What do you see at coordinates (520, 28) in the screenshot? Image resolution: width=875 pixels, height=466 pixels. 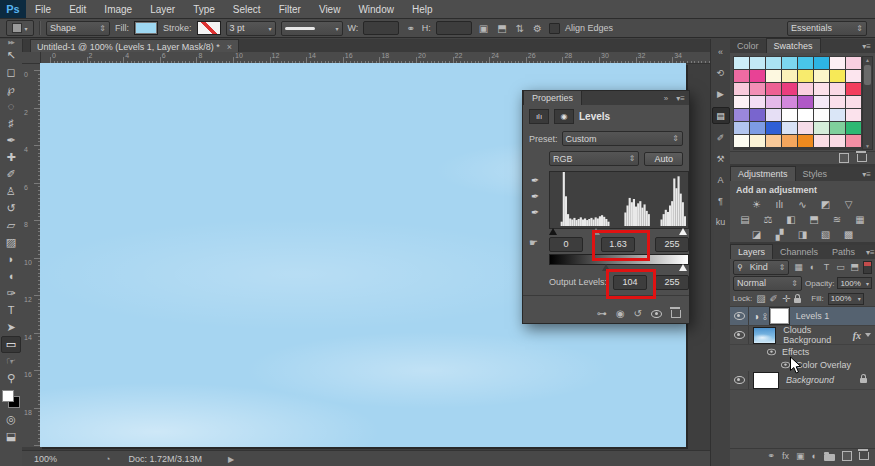 I see `path-arrange-icon: ⇅` at bounding box center [520, 28].